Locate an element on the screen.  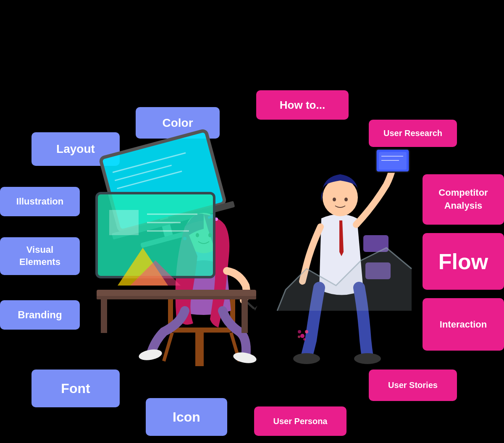
illustration-tag: Illustration is located at coordinates (40, 202).